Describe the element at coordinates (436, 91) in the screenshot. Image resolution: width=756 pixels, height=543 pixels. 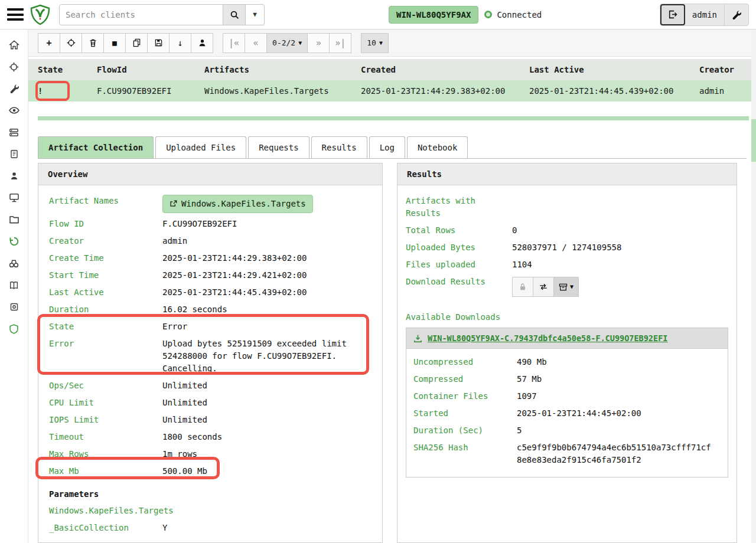
I see `created-cell: 2025-01-23T21:44:29.383+02:00` at that location.